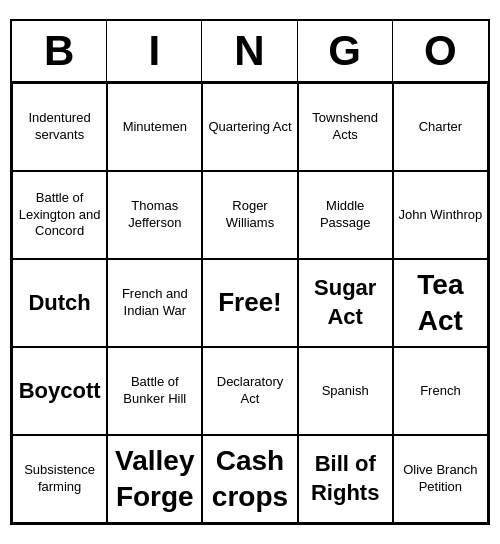 The width and height of the screenshot is (500, 544). I want to click on bingo-cell-r4-c3: Bill of Rights, so click(346, 479).